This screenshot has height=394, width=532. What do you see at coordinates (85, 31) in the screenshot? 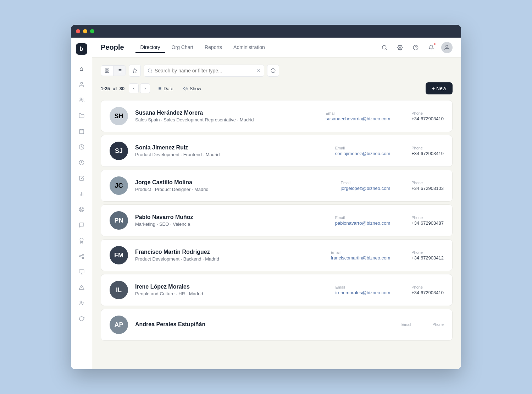
I see `minimize-dot` at bounding box center [85, 31].